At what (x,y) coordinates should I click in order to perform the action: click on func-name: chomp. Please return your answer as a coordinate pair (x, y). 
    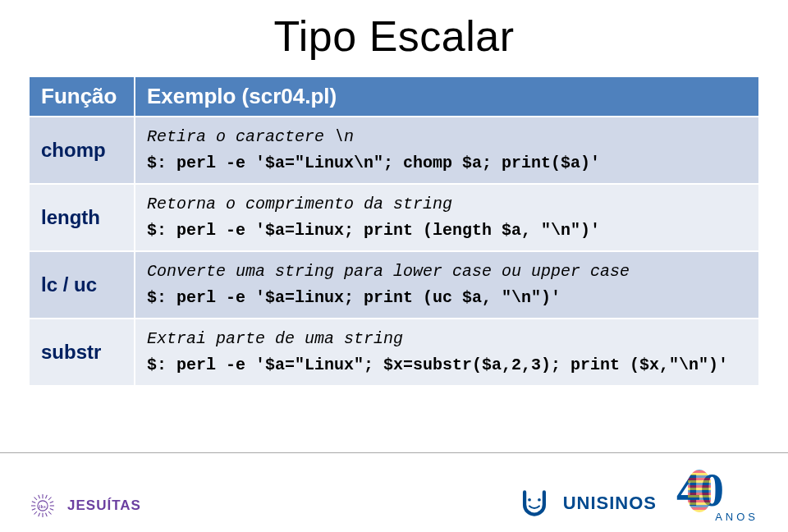
    Looking at the image, I should click on (82, 150).